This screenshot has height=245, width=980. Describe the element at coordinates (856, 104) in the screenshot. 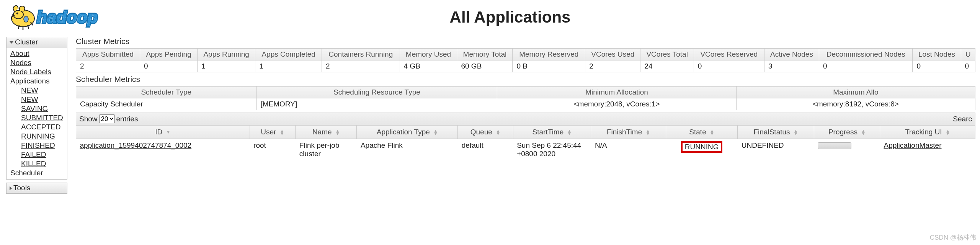

I see `scheduler-metric-value: <memory:8192, vCores:8>` at that location.